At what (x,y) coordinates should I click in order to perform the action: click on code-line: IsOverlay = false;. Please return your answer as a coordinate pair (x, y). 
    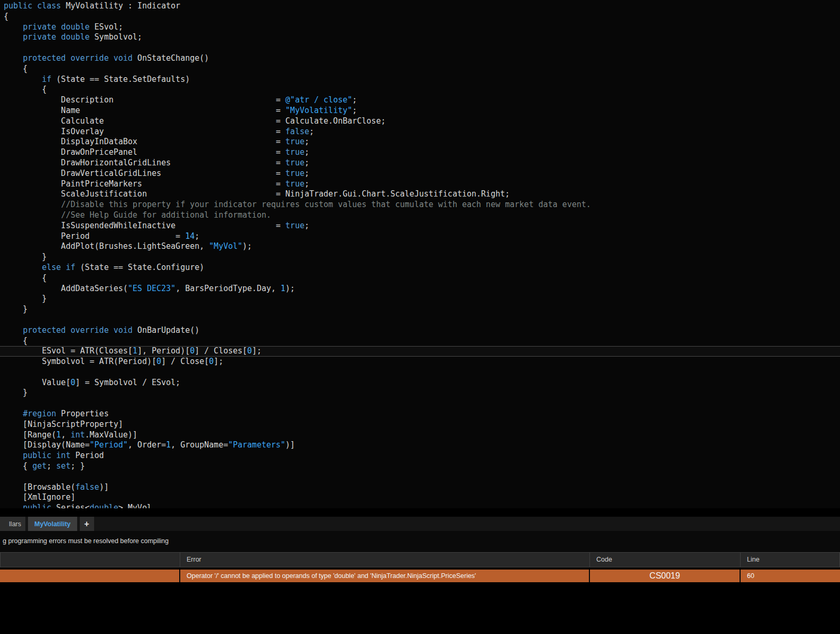
    Looking at the image, I should click on (420, 132).